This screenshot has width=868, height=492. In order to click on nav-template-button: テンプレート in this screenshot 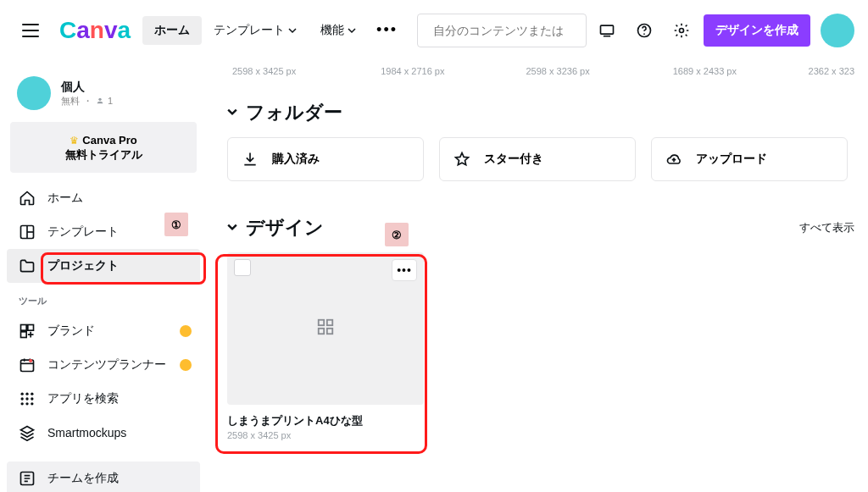, I will do `click(255, 30)`.